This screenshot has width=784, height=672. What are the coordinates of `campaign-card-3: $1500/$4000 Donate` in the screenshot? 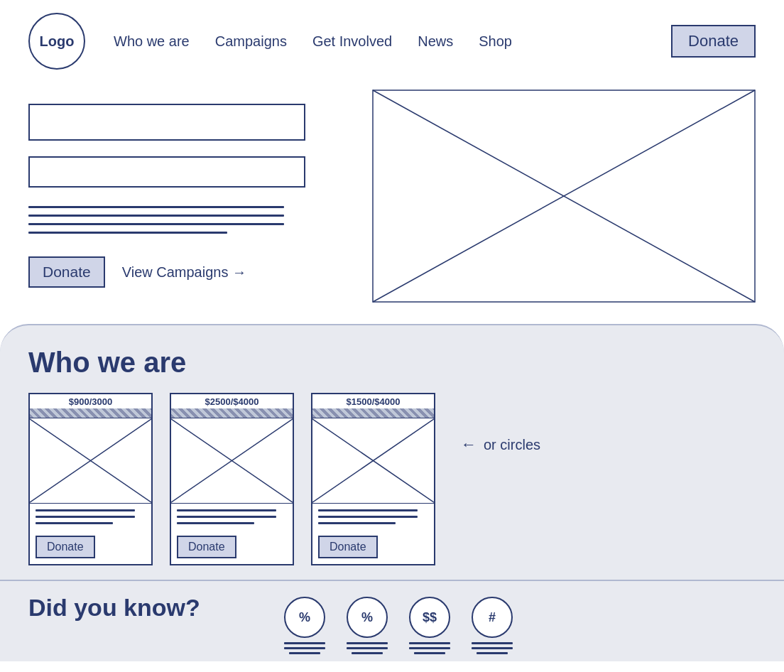 It's located at (374, 479).